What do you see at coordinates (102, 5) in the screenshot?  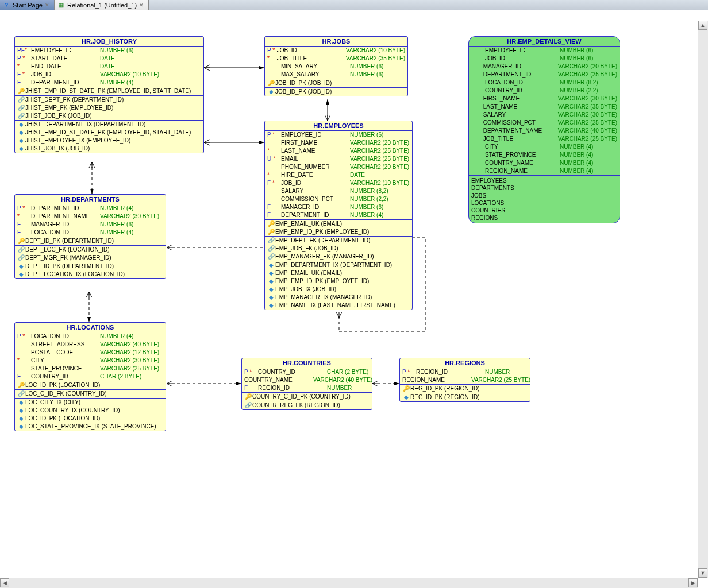 I see `tab-relational: ▦ Relational_1 (Untitled_1) ✕` at bounding box center [102, 5].